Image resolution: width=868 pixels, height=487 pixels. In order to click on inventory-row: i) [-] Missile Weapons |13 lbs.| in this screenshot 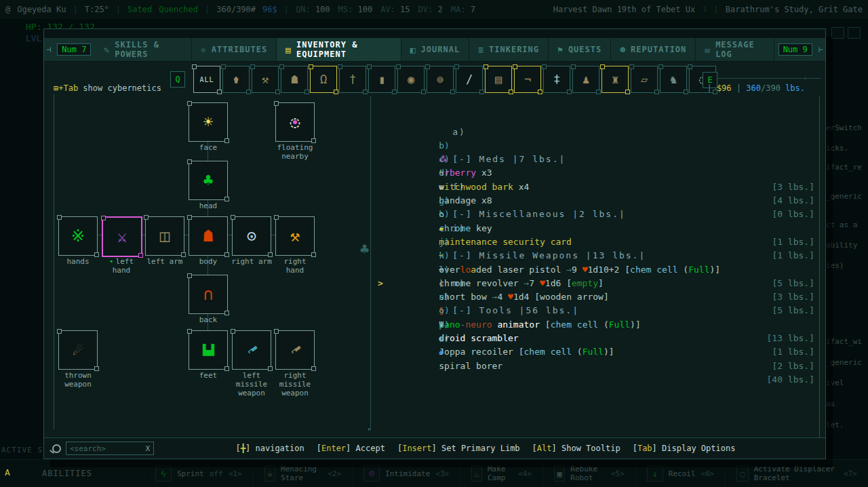, I will do `click(598, 201)`.